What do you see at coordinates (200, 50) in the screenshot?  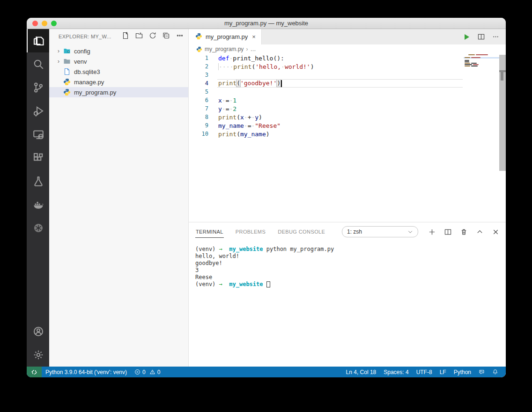 I see `python-file-icon` at bounding box center [200, 50].